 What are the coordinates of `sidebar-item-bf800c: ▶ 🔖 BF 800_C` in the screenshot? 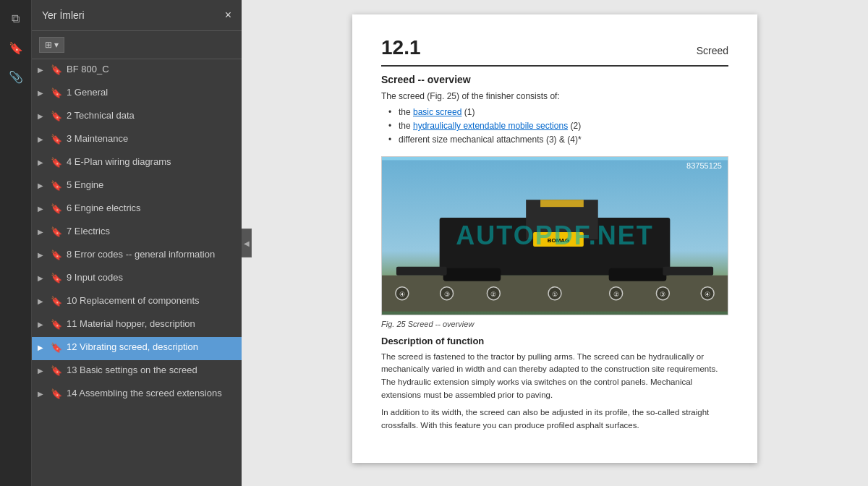 It's located at (137, 71).